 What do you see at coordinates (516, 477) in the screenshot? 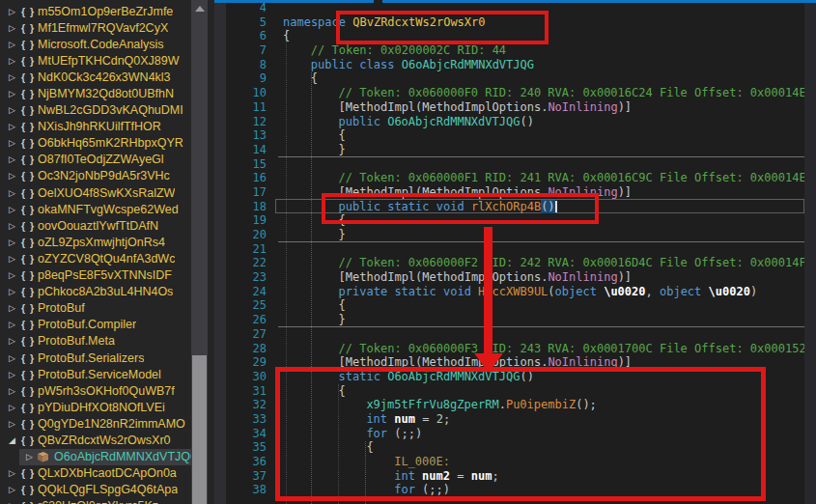
I see `code-line: 37 int num2 = num;` at bounding box center [516, 477].